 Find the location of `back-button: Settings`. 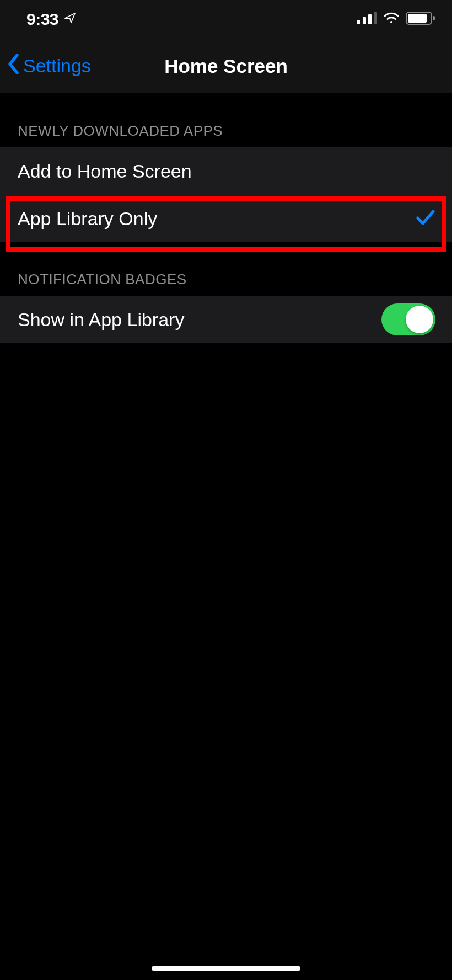

back-button: Settings is located at coordinates (49, 66).